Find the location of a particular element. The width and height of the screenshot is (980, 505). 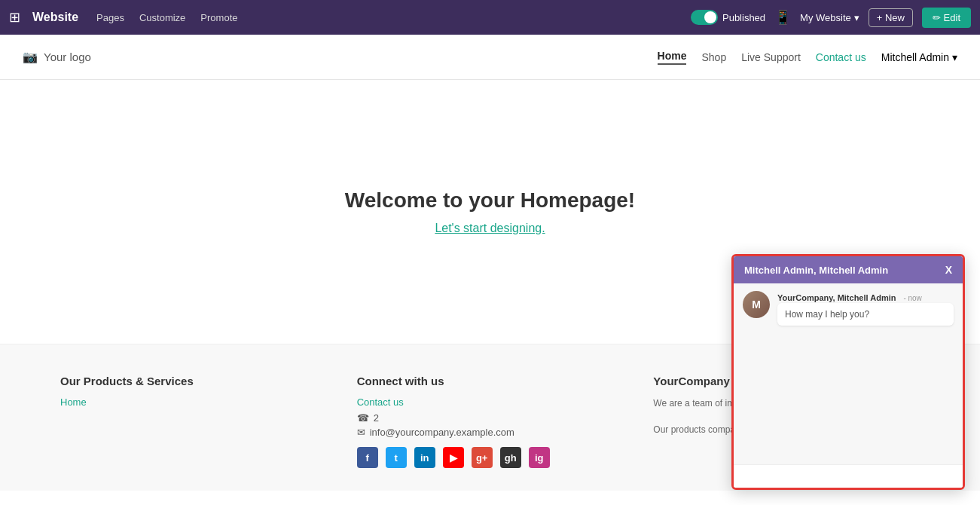

published-label: Published is located at coordinates (744, 18).